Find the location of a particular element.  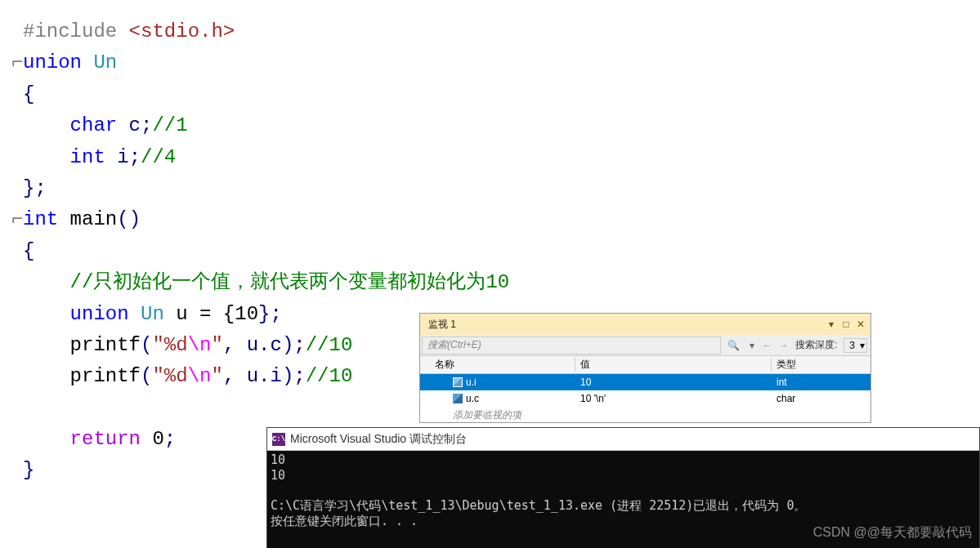

type-un2: Un is located at coordinates (147, 314).